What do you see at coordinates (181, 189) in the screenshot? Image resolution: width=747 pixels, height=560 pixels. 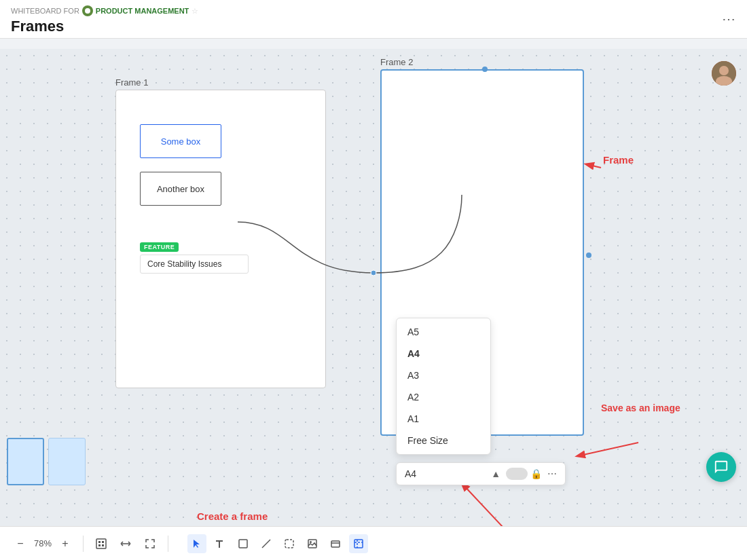 I see `another-box: Another box` at bounding box center [181, 189].